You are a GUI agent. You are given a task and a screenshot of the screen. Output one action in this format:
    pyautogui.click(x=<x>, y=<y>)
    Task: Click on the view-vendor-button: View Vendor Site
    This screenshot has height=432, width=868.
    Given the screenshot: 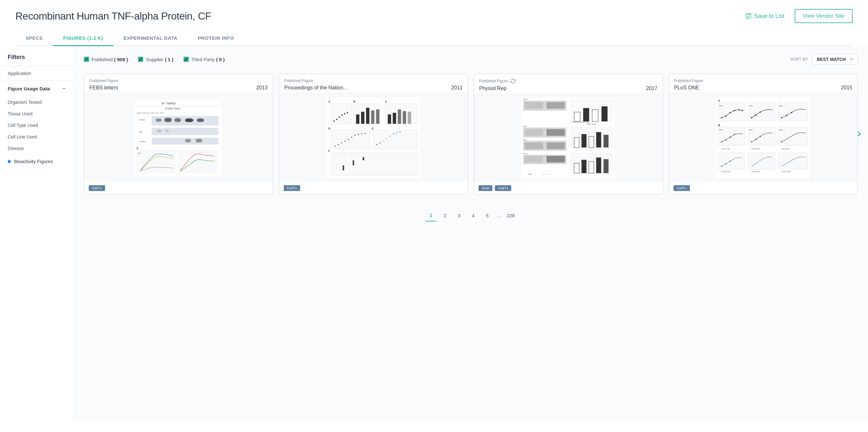 What is the action you would take?
    pyautogui.click(x=824, y=16)
    